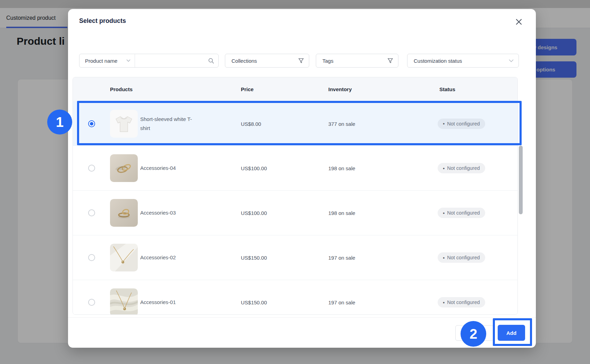 The width and height of the screenshot is (590, 364). I want to click on close-button, so click(519, 22).